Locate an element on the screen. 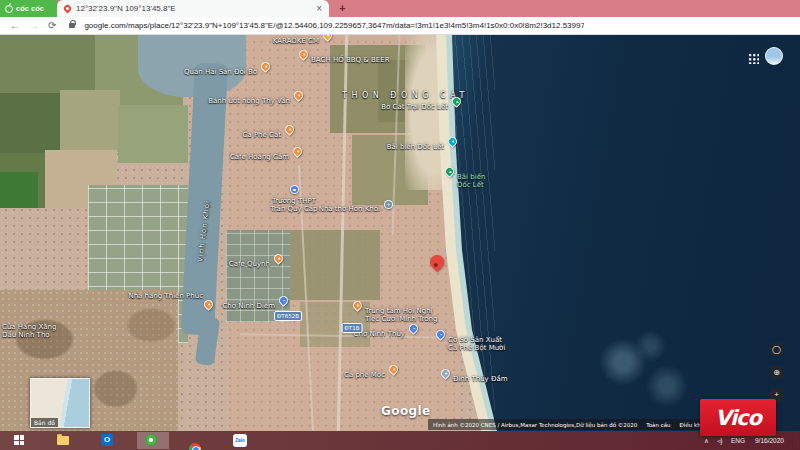  google-logo: Google is located at coordinates (406, 411).